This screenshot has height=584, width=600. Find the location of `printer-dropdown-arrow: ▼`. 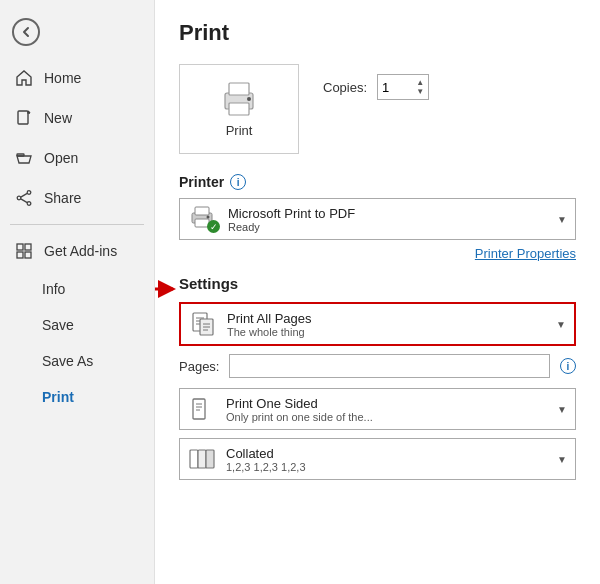

printer-dropdown-arrow: ▼ is located at coordinates (562, 220).